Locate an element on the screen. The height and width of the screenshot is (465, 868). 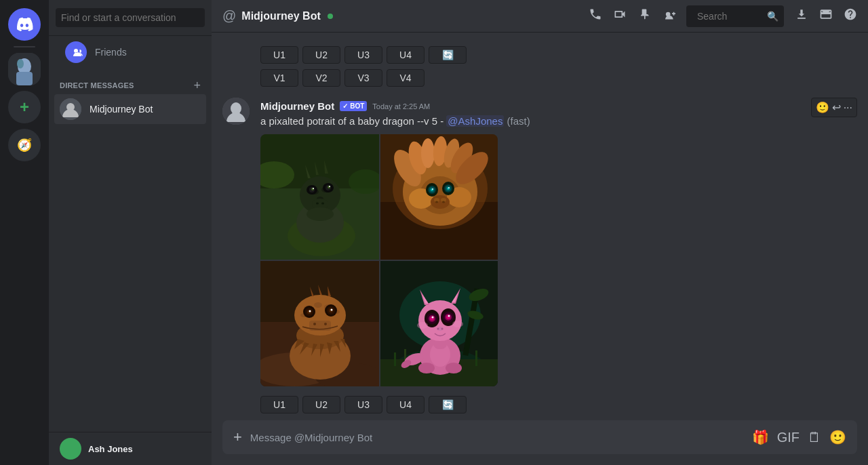
bottom-user-avatar is located at coordinates (71, 449).